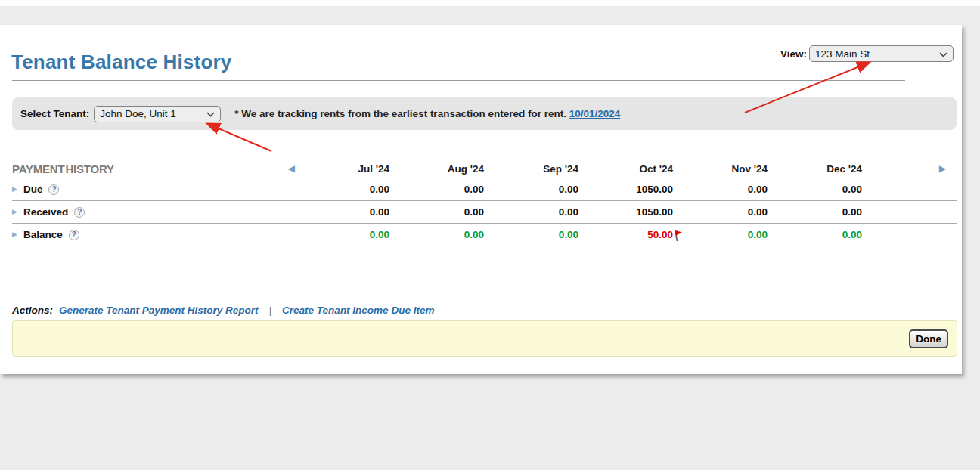 This screenshot has height=470, width=980. I want to click on table-row-balance: ▶ Balance ? 0.00 0.00 0.00 50.00 0.00 0.…, so click(484, 235).